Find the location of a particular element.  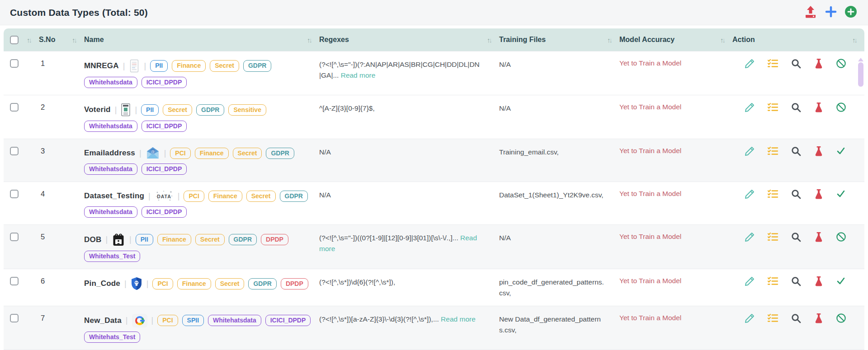

add-button is located at coordinates (831, 13).